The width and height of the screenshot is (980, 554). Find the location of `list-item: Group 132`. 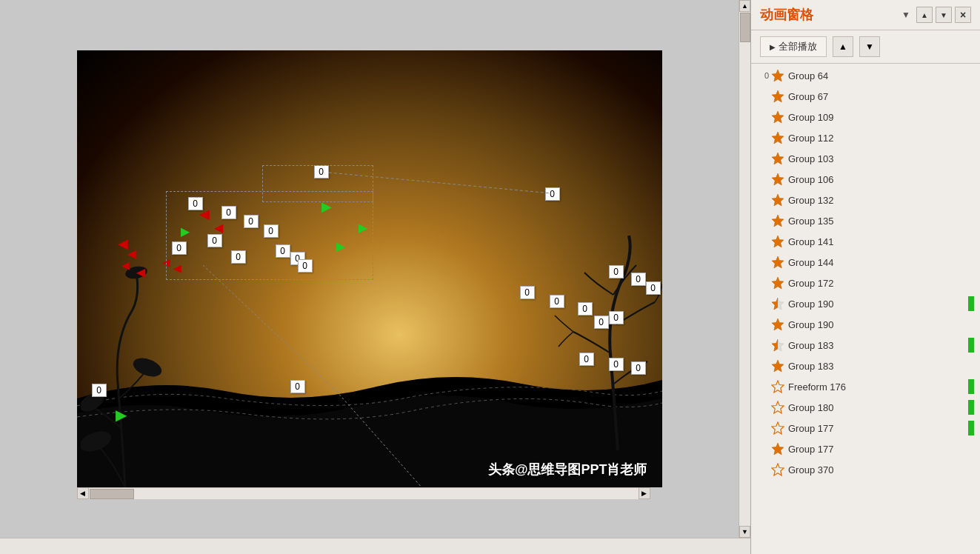

list-item: Group 132 is located at coordinates (865, 200).